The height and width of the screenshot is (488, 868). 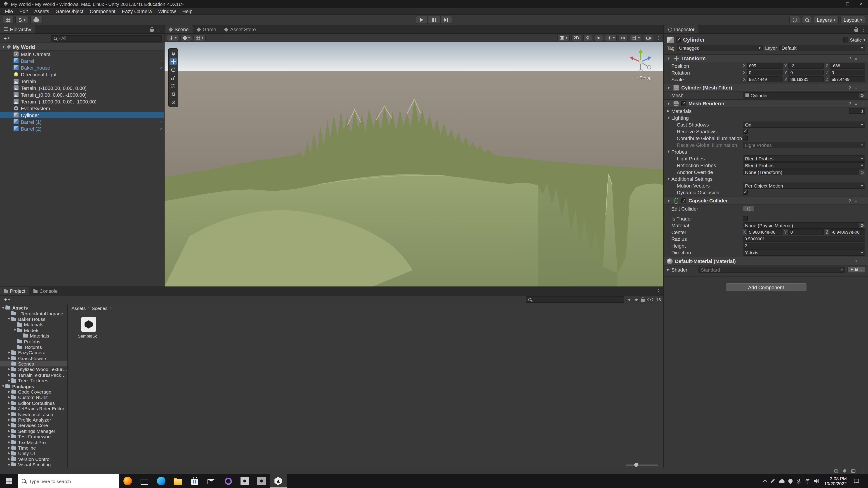 I want to click on material-header: Default-Material (Material) ? ⋮, so click(x=766, y=261).